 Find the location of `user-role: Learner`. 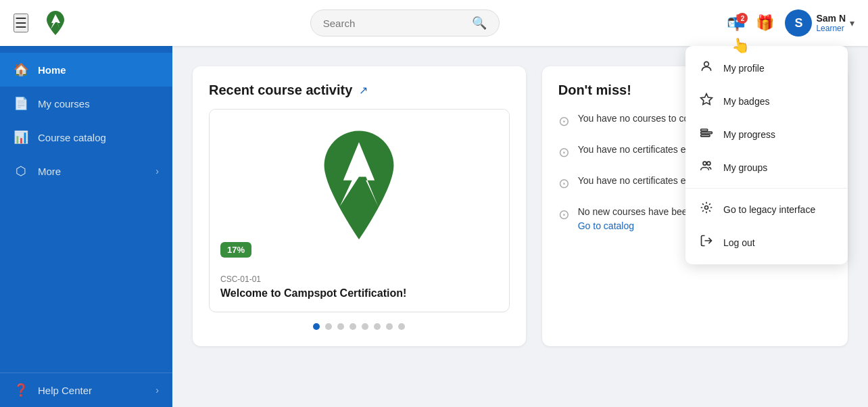

user-role: Learner is located at coordinates (831, 28).